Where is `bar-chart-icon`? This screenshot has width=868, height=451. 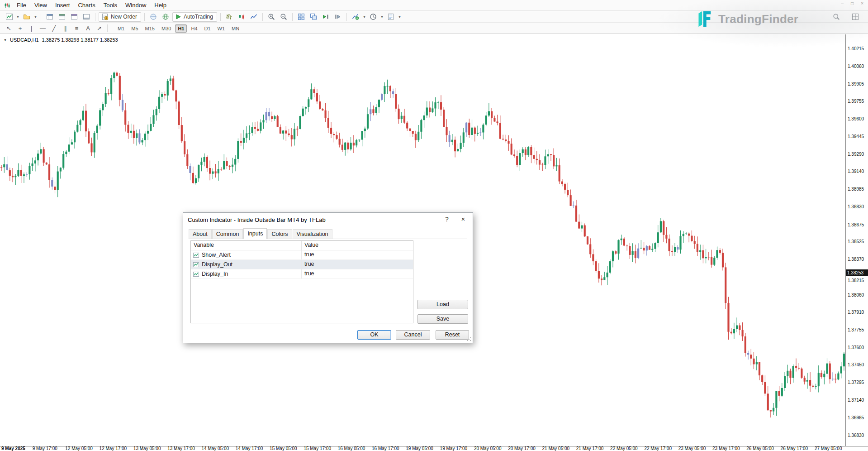 bar-chart-icon is located at coordinates (229, 17).